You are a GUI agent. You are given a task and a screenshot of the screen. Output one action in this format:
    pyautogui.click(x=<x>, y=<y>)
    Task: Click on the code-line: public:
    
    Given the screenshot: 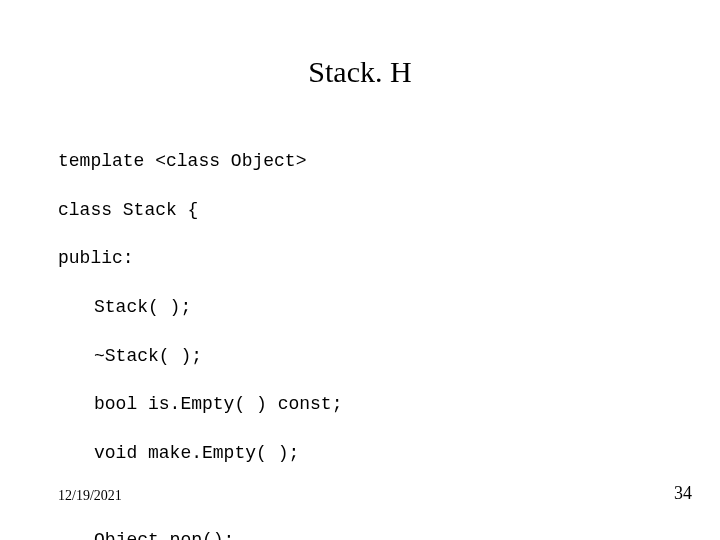 What is the action you would take?
    pyautogui.click(x=222, y=258)
    